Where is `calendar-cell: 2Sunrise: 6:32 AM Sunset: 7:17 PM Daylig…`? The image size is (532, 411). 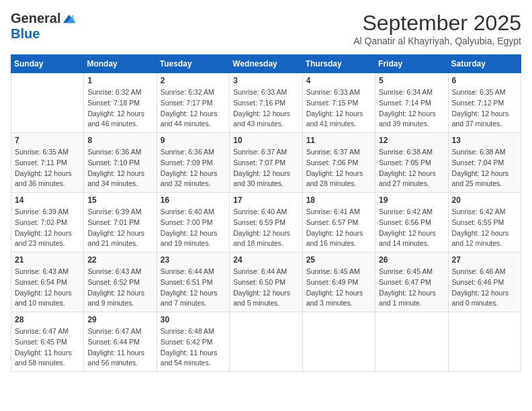
calendar-cell: 2Sunrise: 6:32 AM Sunset: 7:17 PM Daylig… is located at coordinates (193, 103).